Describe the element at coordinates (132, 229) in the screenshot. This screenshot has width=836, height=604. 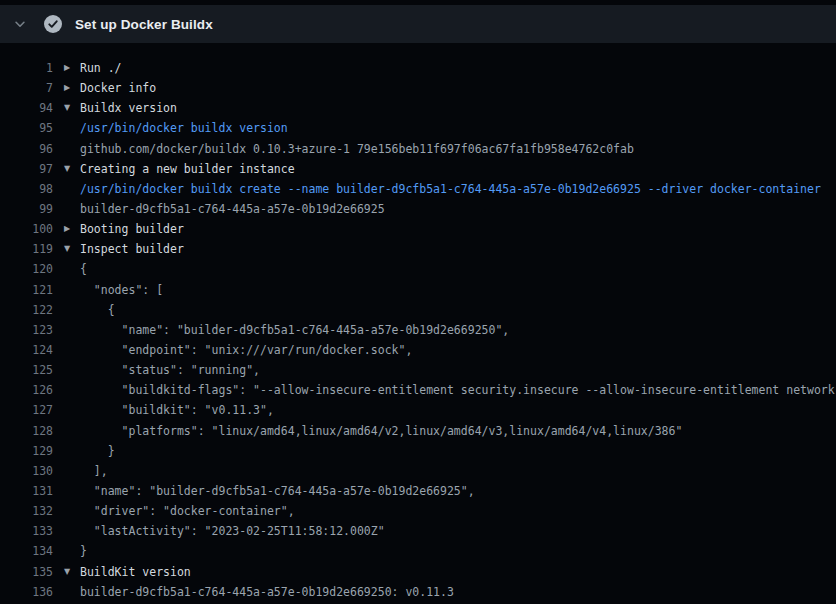
I see `log-text: Booting builder` at that location.